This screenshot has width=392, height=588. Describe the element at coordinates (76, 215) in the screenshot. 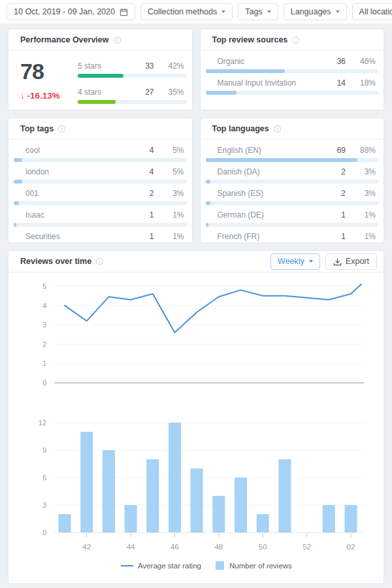

I see `metric-label: Isaac` at that location.